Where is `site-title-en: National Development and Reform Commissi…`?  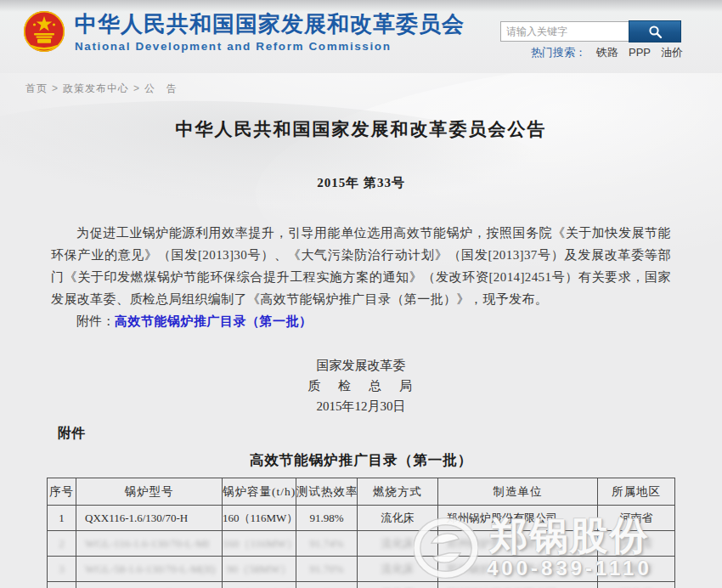 site-title-en: National Development and Reform Commissi… is located at coordinates (270, 46).